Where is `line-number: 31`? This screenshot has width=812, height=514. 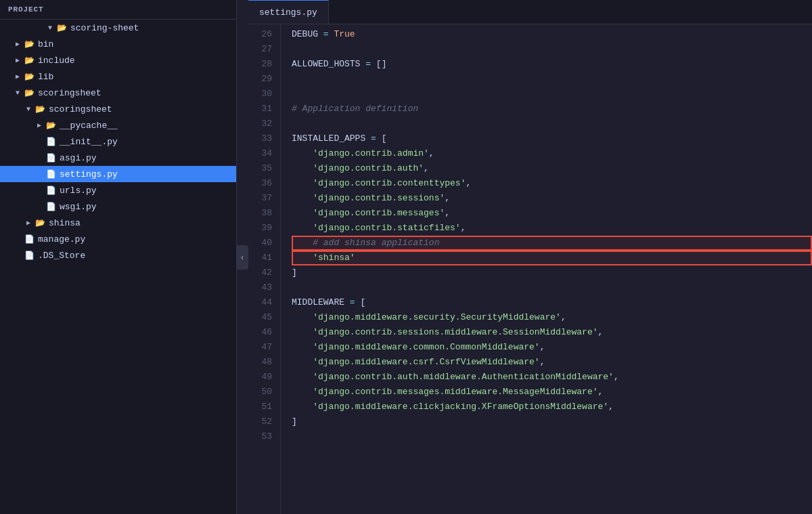 line-number: 31 is located at coordinates (260, 109).